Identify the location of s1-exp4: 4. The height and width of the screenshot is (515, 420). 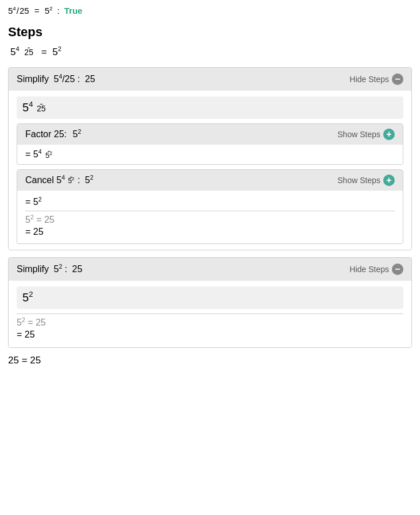
(60, 77).